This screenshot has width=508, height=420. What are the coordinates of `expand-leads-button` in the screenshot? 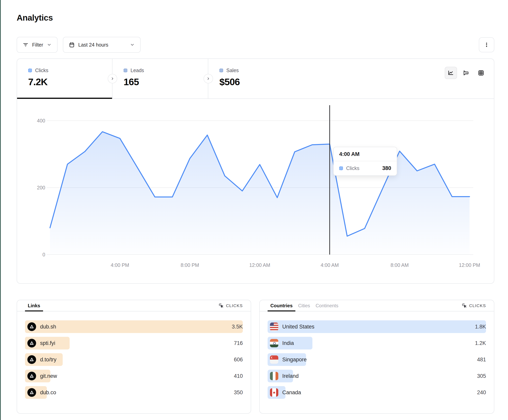 It's located at (208, 79).